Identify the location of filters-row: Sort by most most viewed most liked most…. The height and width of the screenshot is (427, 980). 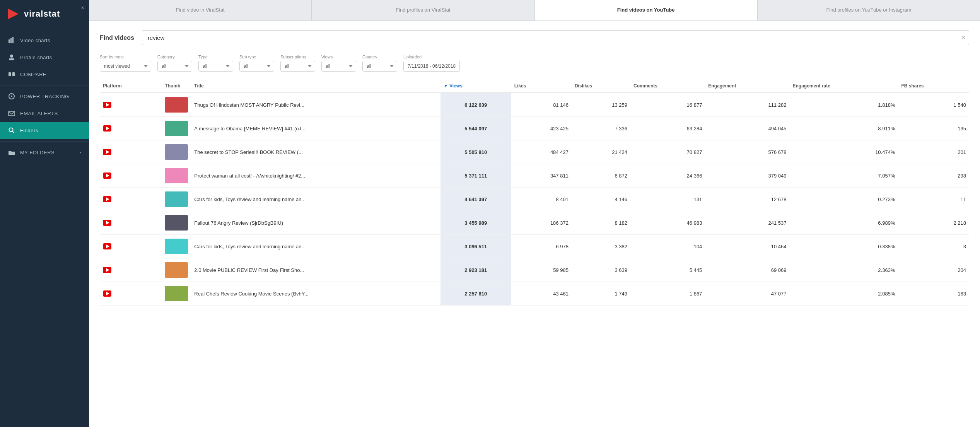
(534, 63).